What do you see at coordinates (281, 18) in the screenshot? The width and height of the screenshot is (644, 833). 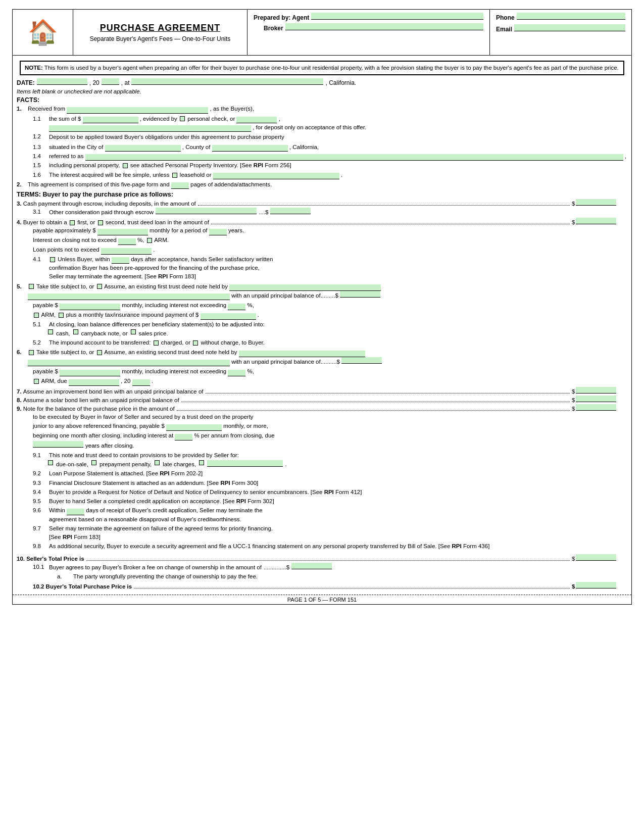 I see `prepared-label: Prepared by: Agent` at bounding box center [281, 18].